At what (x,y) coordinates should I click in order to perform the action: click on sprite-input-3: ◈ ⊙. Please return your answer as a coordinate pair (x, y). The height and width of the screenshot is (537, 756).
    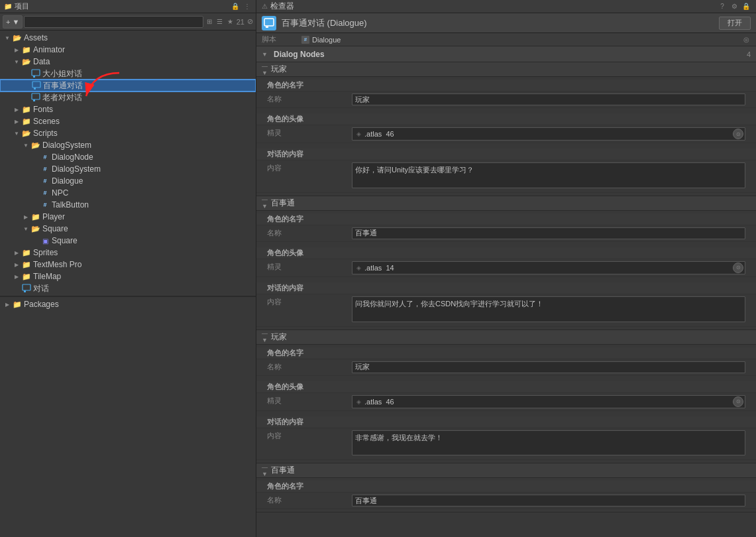
    Looking at the image, I should click on (549, 402).